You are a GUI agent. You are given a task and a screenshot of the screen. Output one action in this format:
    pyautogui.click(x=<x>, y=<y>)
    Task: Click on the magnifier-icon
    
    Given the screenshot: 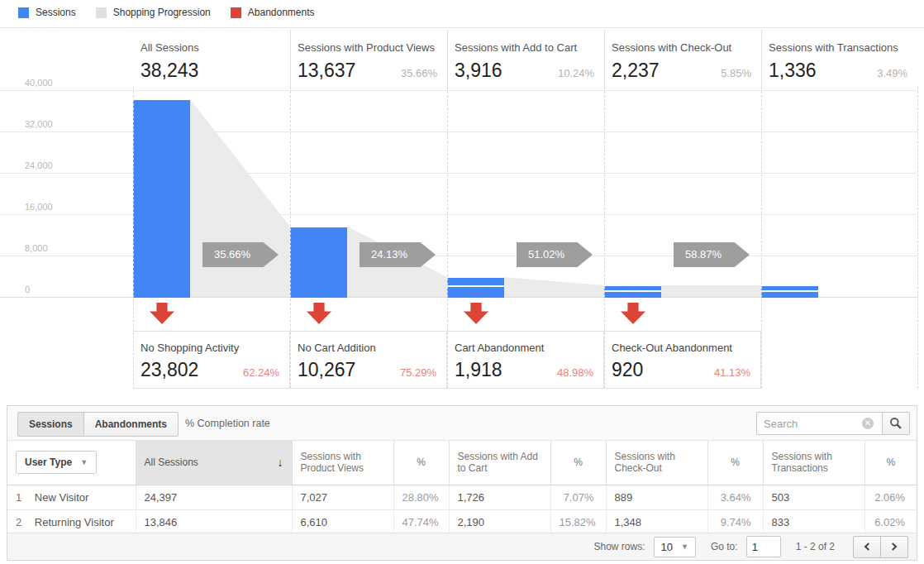 What is the action you would take?
    pyautogui.click(x=896, y=423)
    